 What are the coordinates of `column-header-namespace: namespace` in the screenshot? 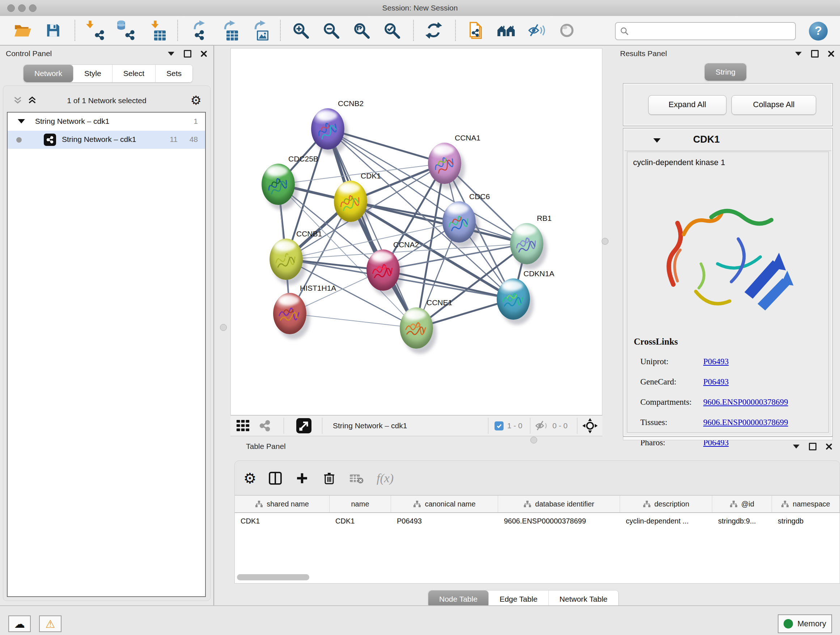 It's located at (806, 504).